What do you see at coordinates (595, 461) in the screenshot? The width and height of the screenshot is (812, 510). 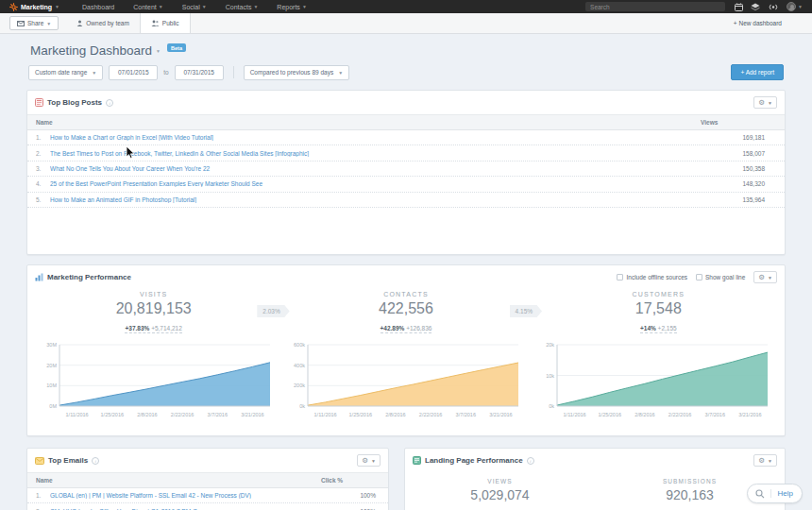 I see `card-header: Landing Page Performance i ⚙▼` at bounding box center [595, 461].